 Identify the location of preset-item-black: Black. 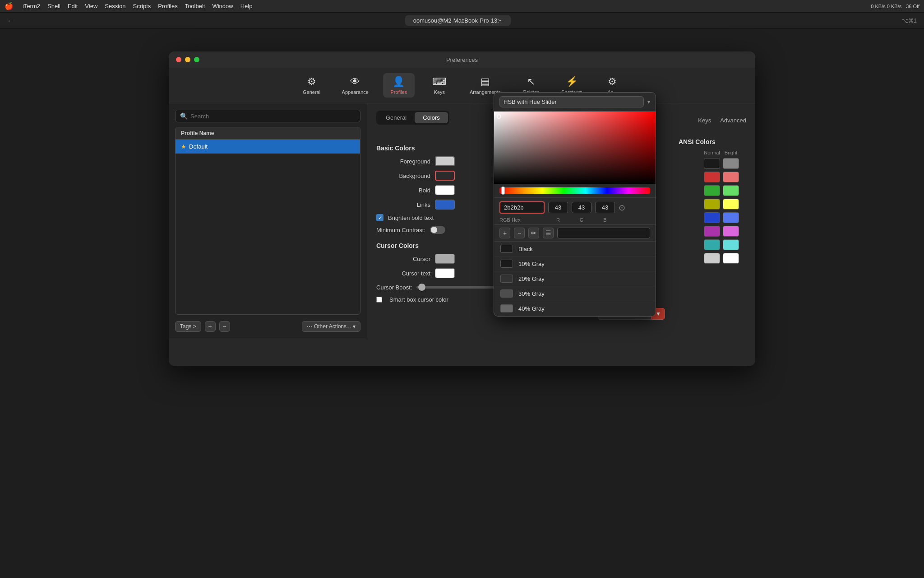
(575, 249).